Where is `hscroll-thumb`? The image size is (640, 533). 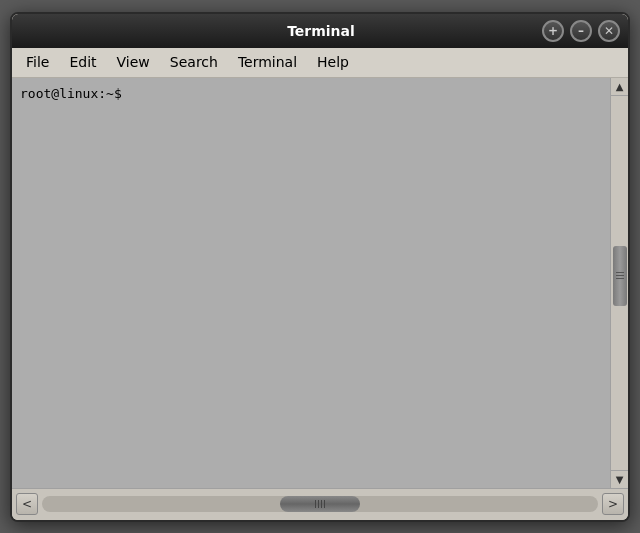 hscroll-thumb is located at coordinates (320, 504).